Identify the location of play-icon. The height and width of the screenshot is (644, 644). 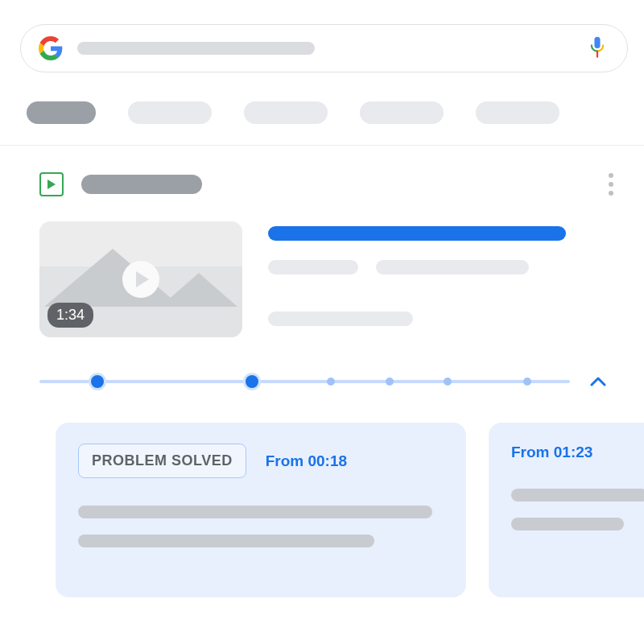
(141, 279).